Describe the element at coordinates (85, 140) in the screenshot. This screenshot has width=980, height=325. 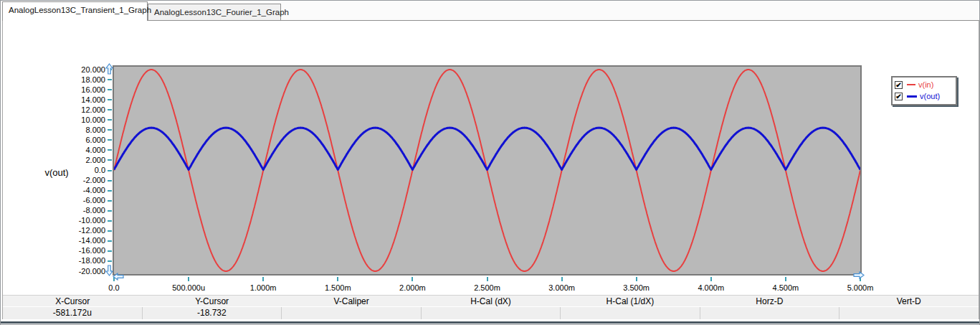
I see `y-tick-label: 6.000` at that location.